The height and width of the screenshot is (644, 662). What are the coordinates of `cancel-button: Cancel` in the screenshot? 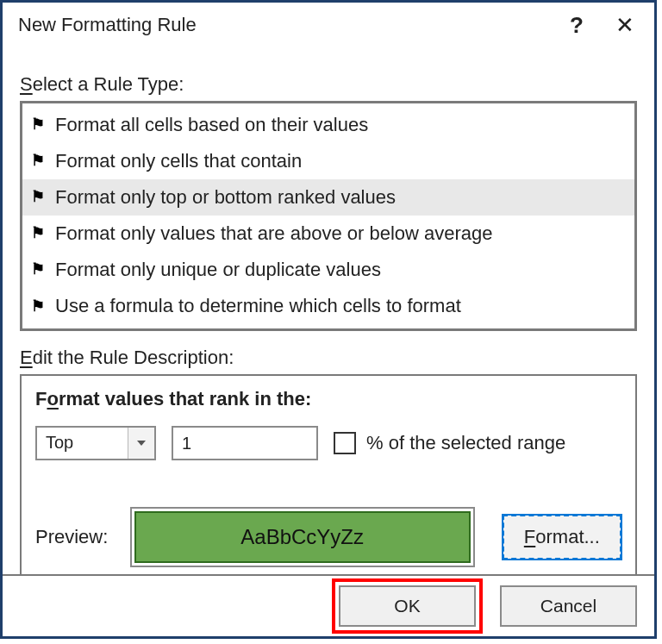 It's located at (569, 606).